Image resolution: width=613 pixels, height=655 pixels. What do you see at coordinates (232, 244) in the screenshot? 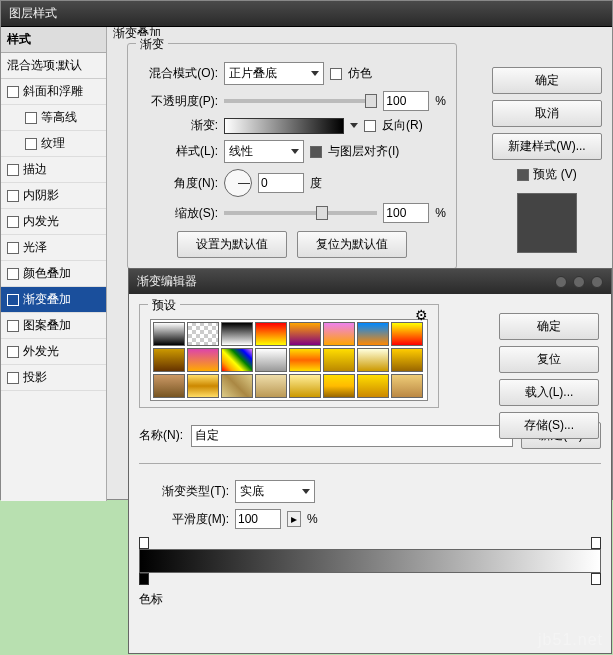
I see `set-default-button: 设置为默认值` at bounding box center [232, 244].